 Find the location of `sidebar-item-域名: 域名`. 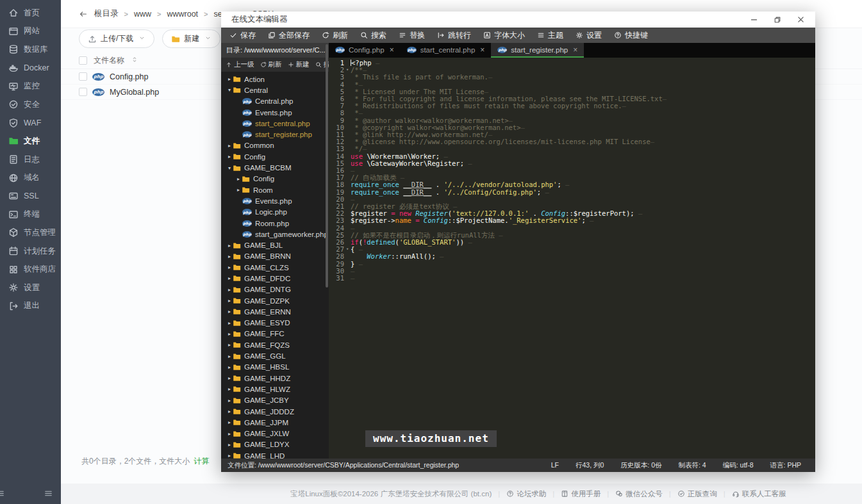

sidebar-item-域名: 域名 is located at coordinates (31, 178).